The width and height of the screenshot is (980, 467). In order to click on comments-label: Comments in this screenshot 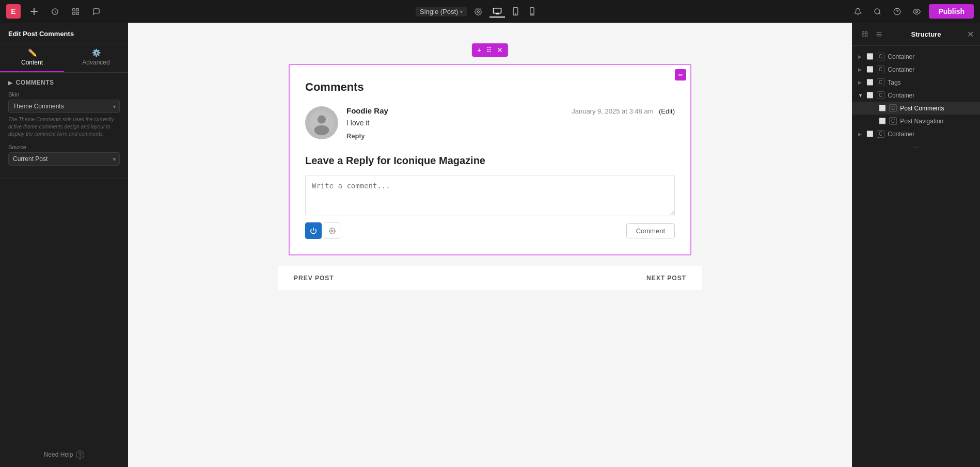, I will do `click(35, 83)`.